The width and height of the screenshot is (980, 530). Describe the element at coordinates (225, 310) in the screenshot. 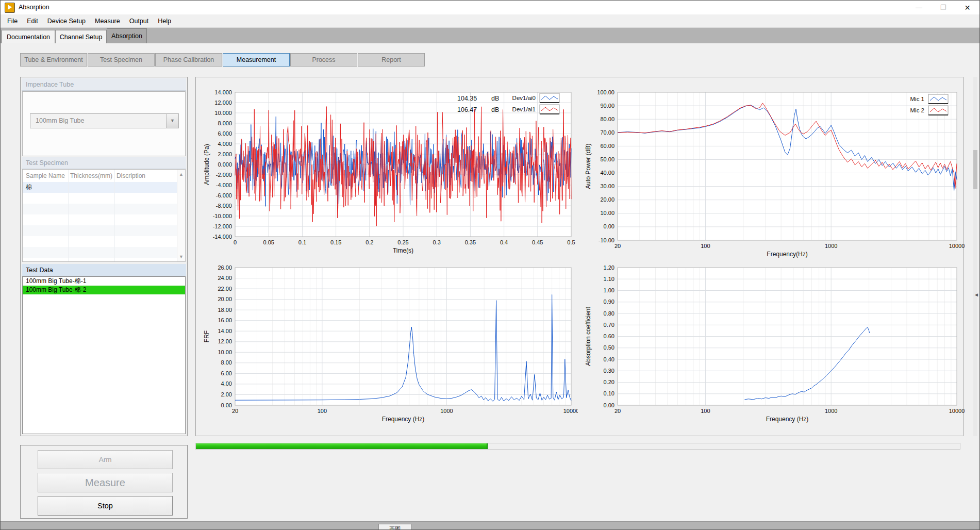

I see `svg-text: 18.00` at that location.